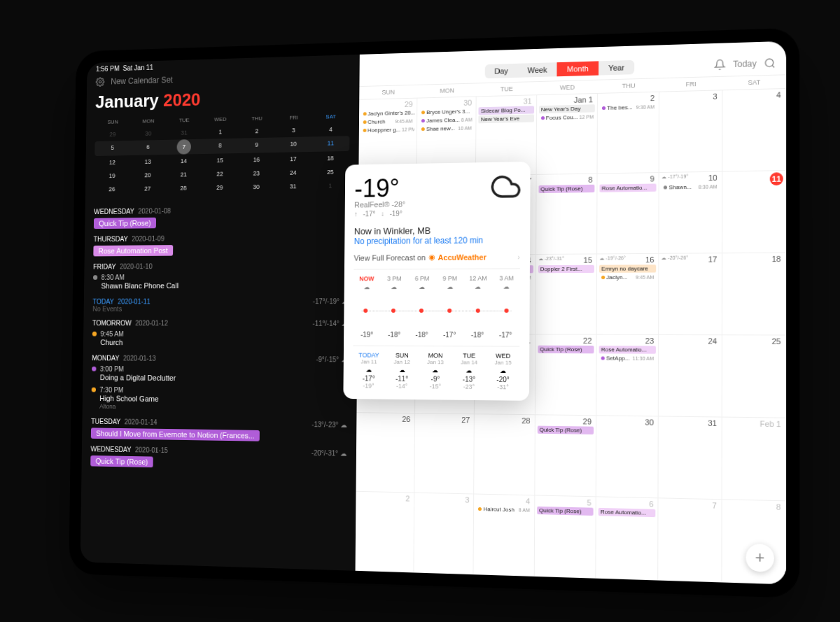  Describe the element at coordinates (220, 339) in the screenshot. I see `agenda-event: 9:45 AMChurch` at that location.